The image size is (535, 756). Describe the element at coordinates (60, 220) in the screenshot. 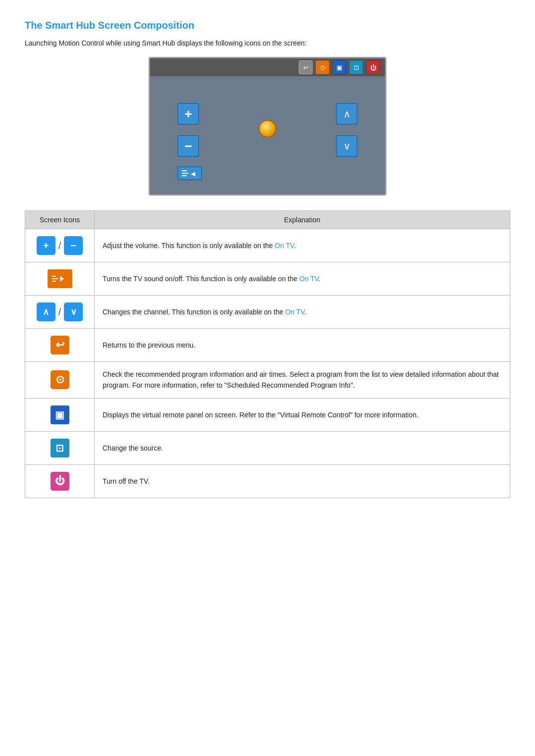

I see `col-header-icons: Screen Icons` at that location.